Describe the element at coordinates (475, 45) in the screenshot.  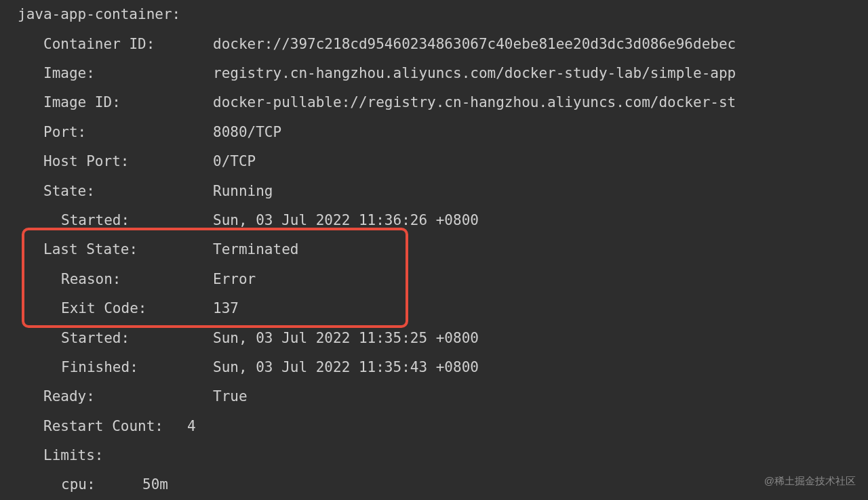
I see `container-id-value: docker://397c218cd95460234863067c40ebe81…` at that location.